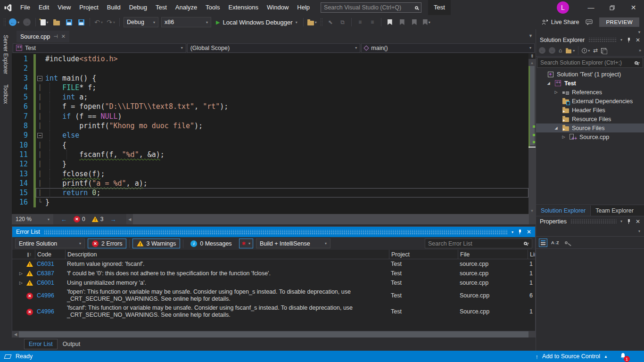  I want to click on menu-window: Window, so click(278, 8).